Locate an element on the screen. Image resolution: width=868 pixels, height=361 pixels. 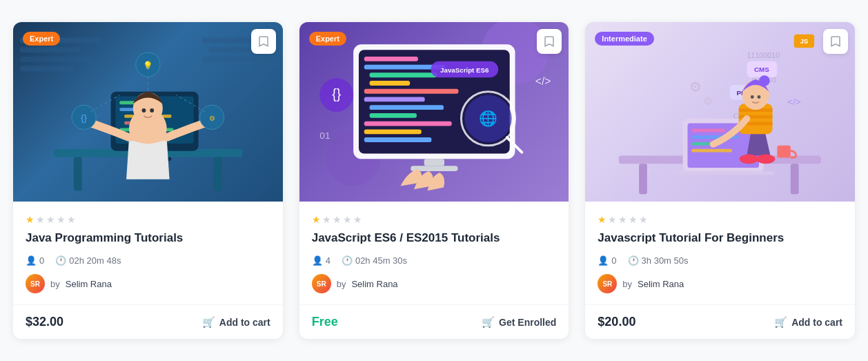
duration-value: 3h 30m 50s is located at coordinates (665, 261).